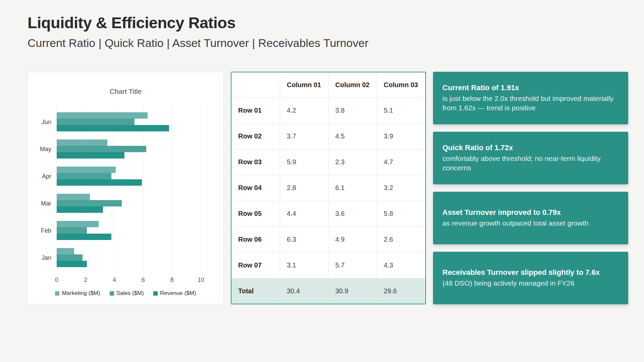  Describe the element at coordinates (305, 214) in the screenshot. I see `value-cell: 4.4` at that location.